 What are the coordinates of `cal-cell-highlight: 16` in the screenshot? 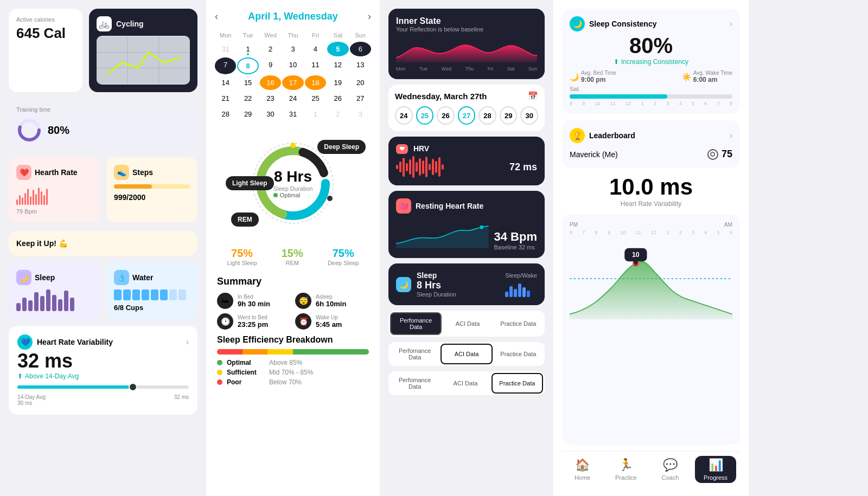 It's located at (270, 82).